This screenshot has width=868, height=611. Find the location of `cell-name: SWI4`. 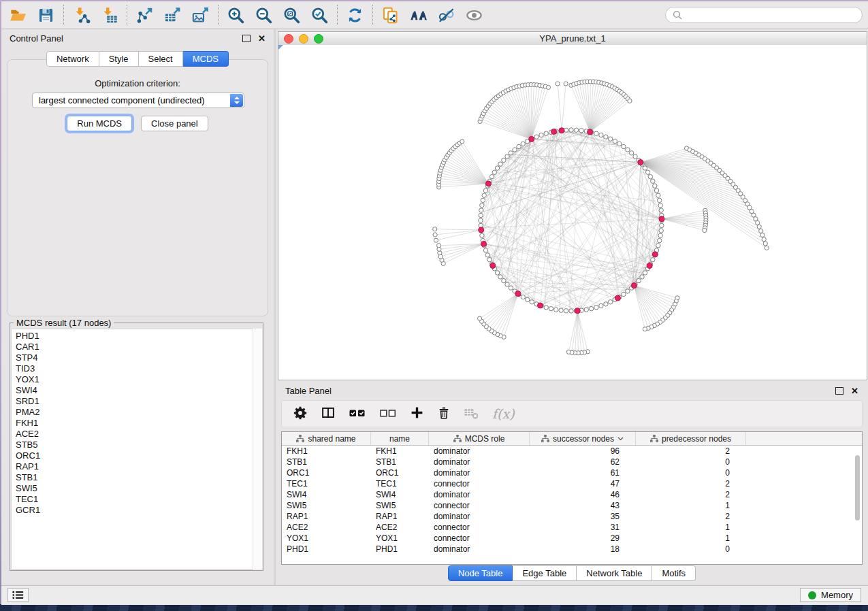

cell-name: SWI4 is located at coordinates (400, 495).